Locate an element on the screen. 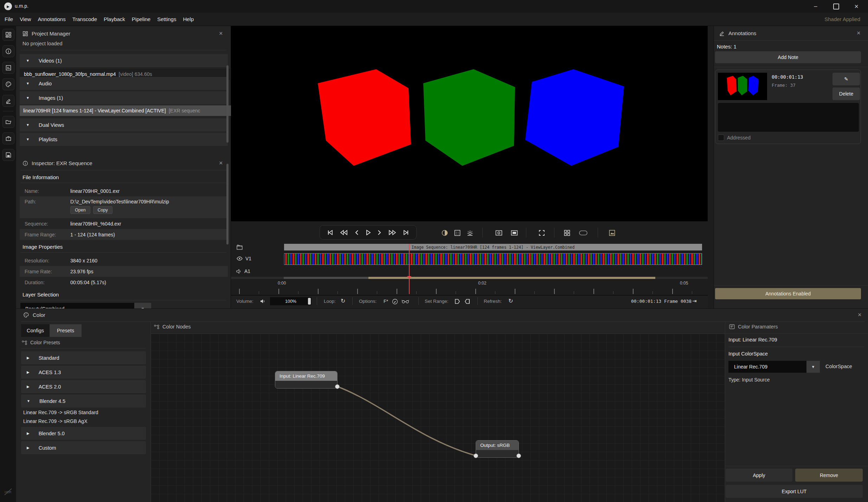 Image resolution: width=868 pixels, height=502 pixels. annotations-enabled-toggle: Annotations Enabled is located at coordinates (788, 294).